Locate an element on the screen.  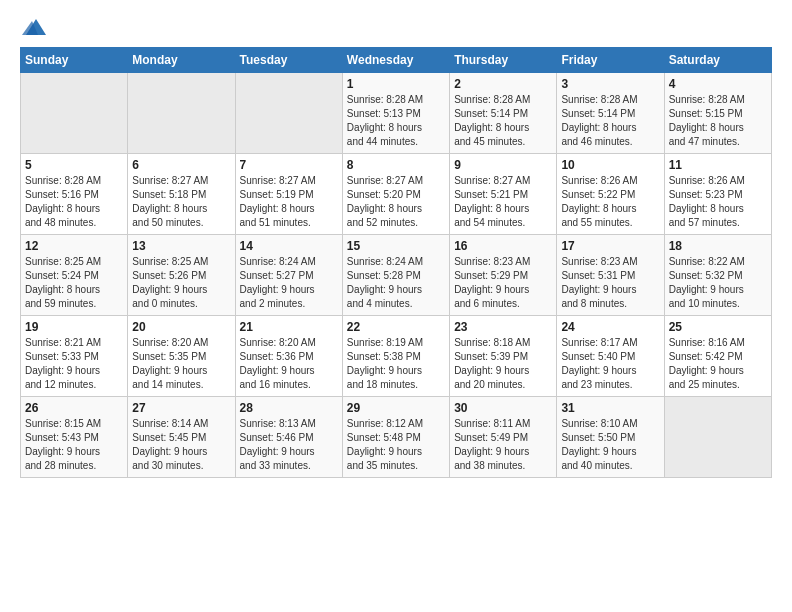
day-number: 3 is located at coordinates (610, 84).